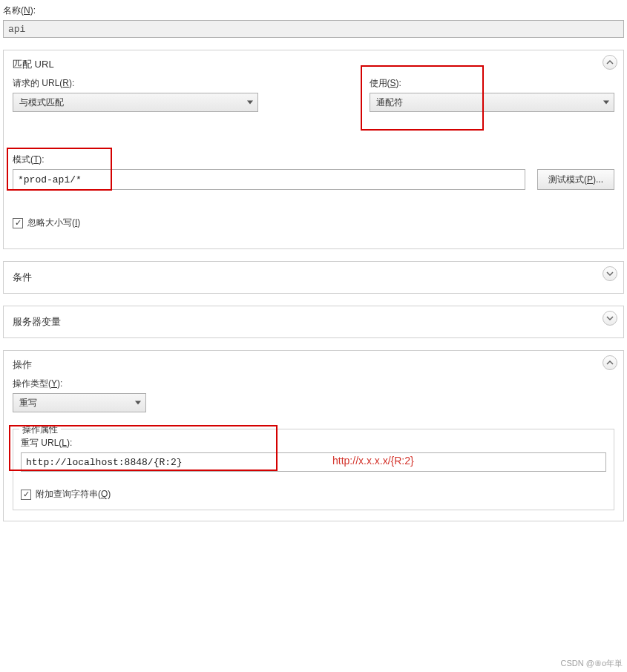 The image size is (627, 672). I want to click on pattern-input, so click(269, 179).